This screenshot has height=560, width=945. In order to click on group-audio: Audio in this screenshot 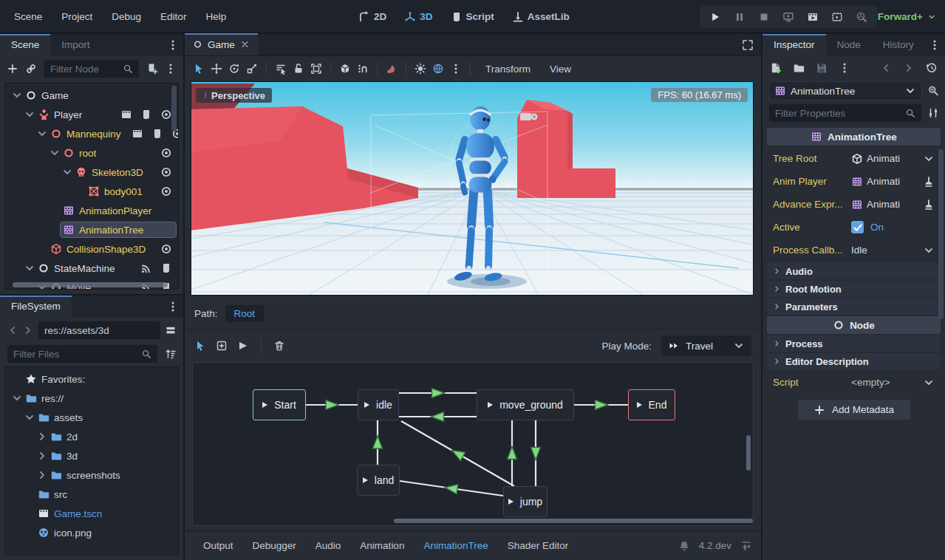, I will do `click(854, 271)`.